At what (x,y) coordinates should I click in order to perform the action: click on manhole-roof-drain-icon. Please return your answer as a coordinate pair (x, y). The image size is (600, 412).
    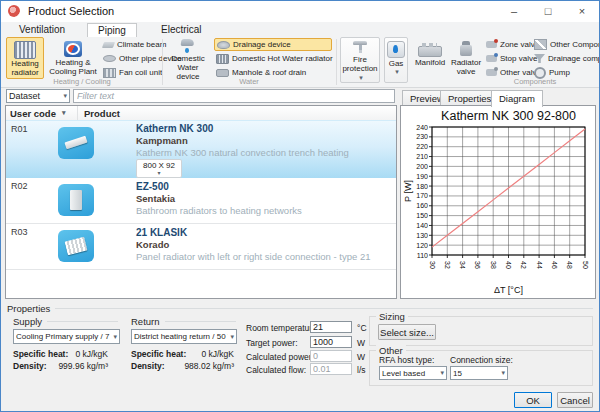
    Looking at the image, I should click on (222, 73).